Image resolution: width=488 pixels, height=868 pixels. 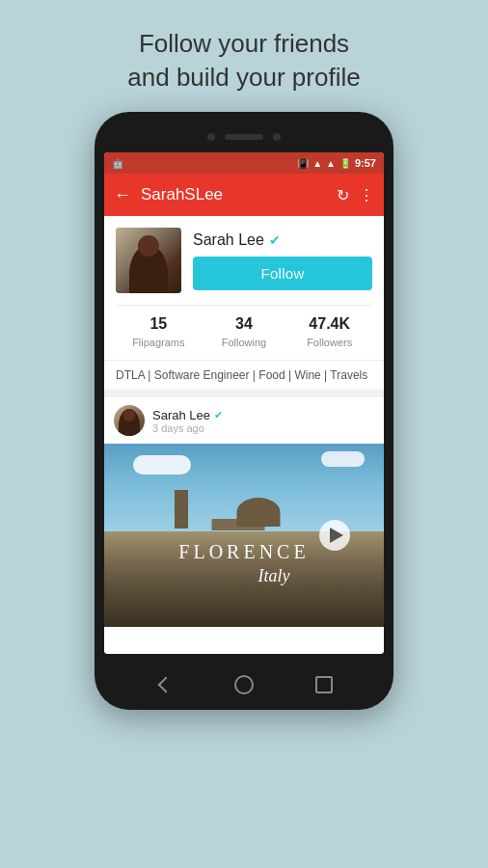 What do you see at coordinates (330, 342) in the screenshot?
I see `followers-label: Followers` at bounding box center [330, 342].